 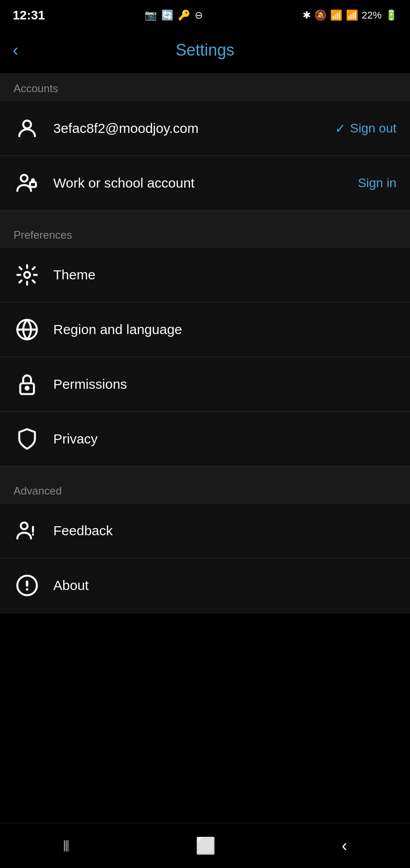 I want to click on nav-back-button: ‹, so click(x=345, y=846).